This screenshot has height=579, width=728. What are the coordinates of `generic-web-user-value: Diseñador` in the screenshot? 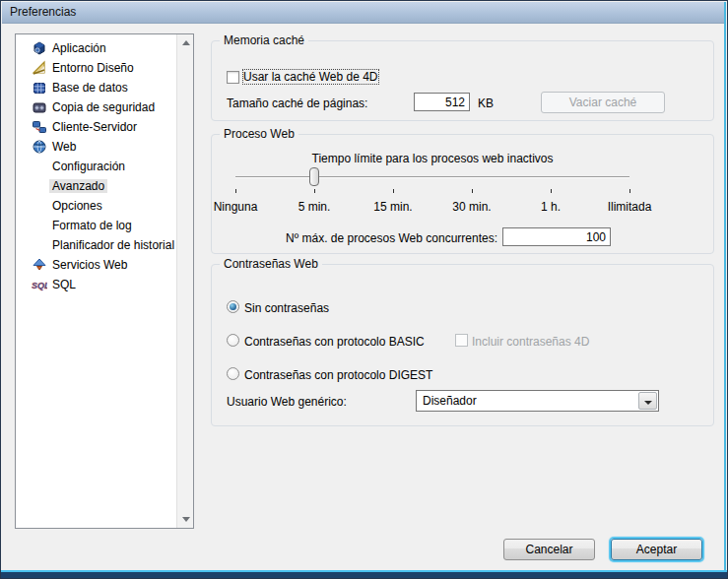 It's located at (449, 401).